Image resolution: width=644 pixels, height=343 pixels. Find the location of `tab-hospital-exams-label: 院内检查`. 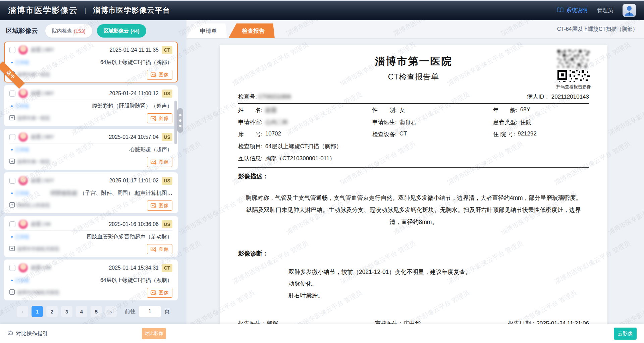

tab-hospital-exams-label: 院内检查 is located at coordinates (62, 31).